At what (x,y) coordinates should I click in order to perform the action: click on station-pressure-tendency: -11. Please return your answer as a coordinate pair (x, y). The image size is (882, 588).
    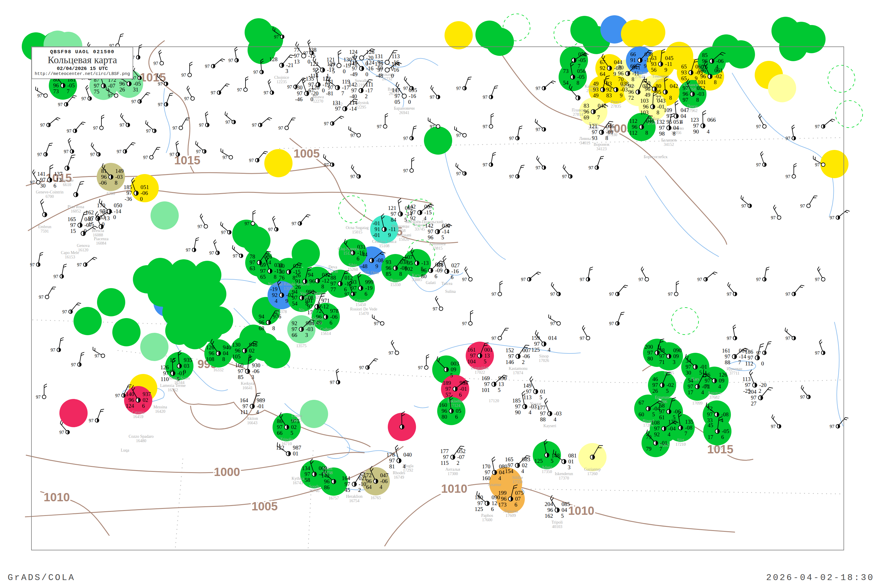
    Looking at the image, I should click on (669, 64).